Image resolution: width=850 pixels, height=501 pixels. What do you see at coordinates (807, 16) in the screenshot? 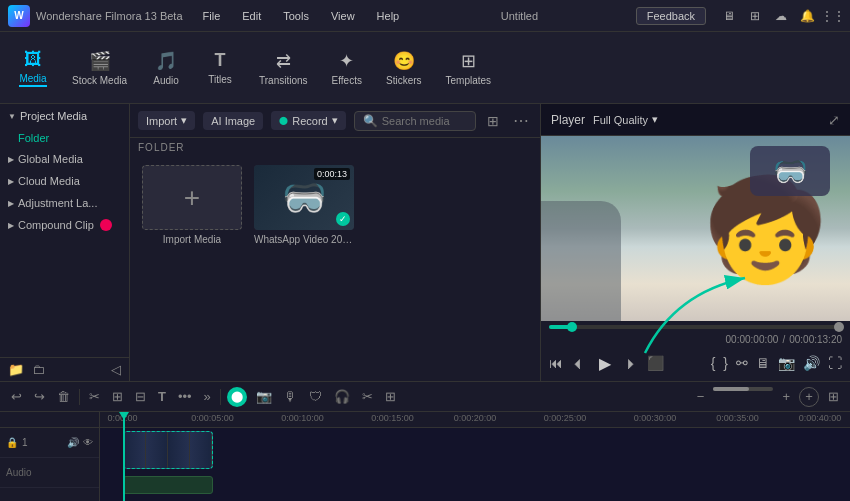
I see `bell-icon: 🔔` at bounding box center [807, 16].